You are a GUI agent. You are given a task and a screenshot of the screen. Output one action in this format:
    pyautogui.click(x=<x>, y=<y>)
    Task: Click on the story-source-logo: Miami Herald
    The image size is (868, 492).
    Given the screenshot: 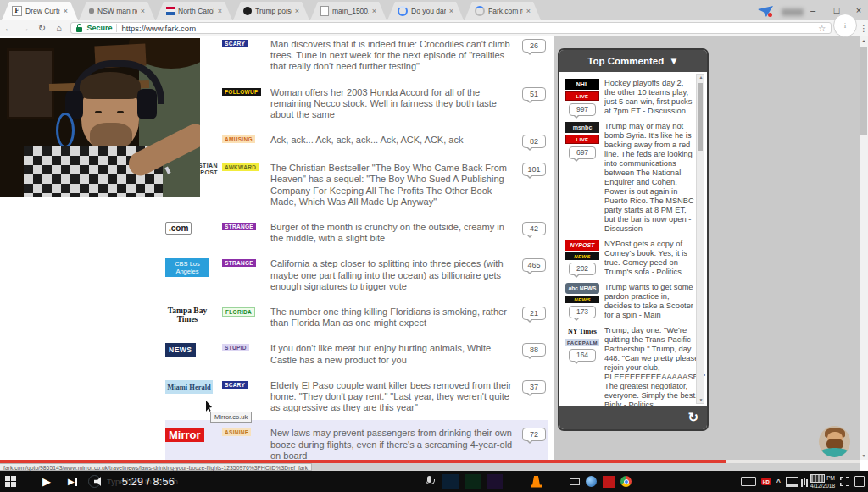 What is the action you would take?
    pyautogui.click(x=189, y=387)
    